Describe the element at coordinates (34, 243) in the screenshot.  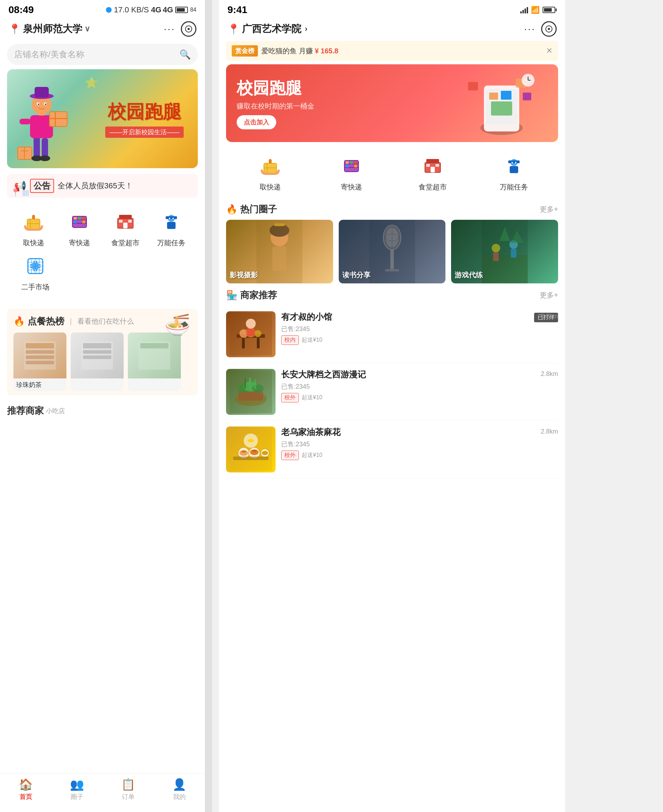
I see `service-label-pickup: 取快递` at that location.